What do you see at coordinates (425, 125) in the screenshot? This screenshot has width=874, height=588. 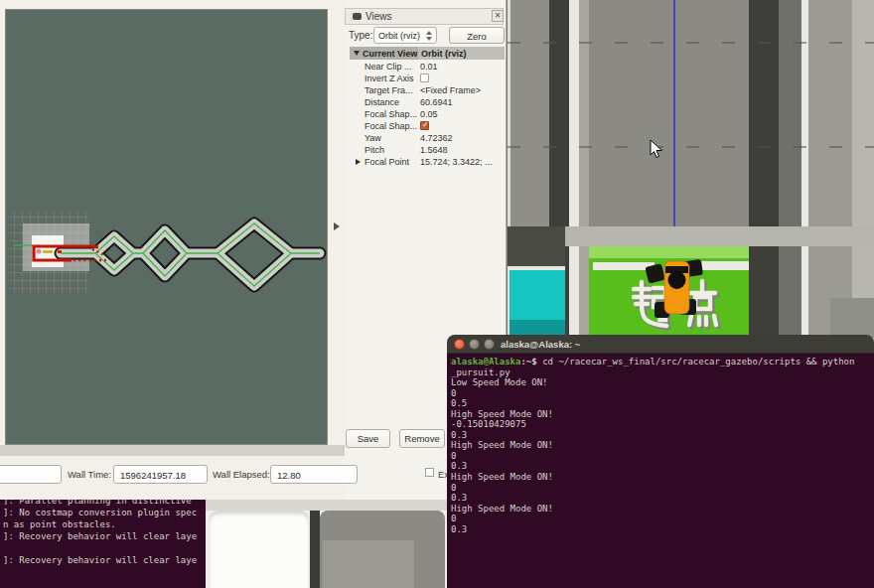 I see `focal-shape-checkbox` at bounding box center [425, 125].